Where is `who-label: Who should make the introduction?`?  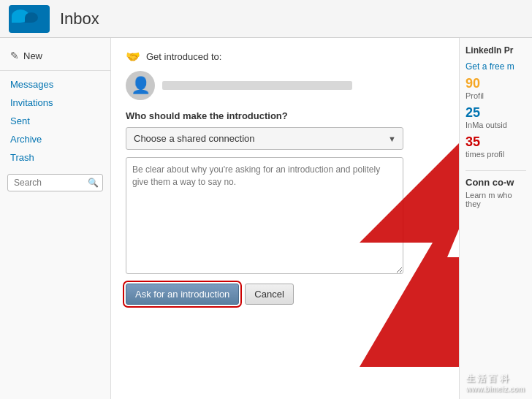 who-label: Who should make the introduction? is located at coordinates (285, 115).